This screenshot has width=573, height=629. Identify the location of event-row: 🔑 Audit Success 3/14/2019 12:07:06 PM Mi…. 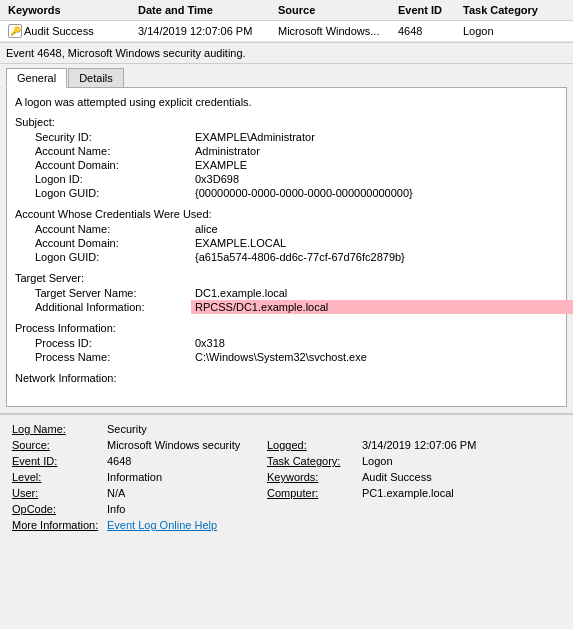
(286, 32).